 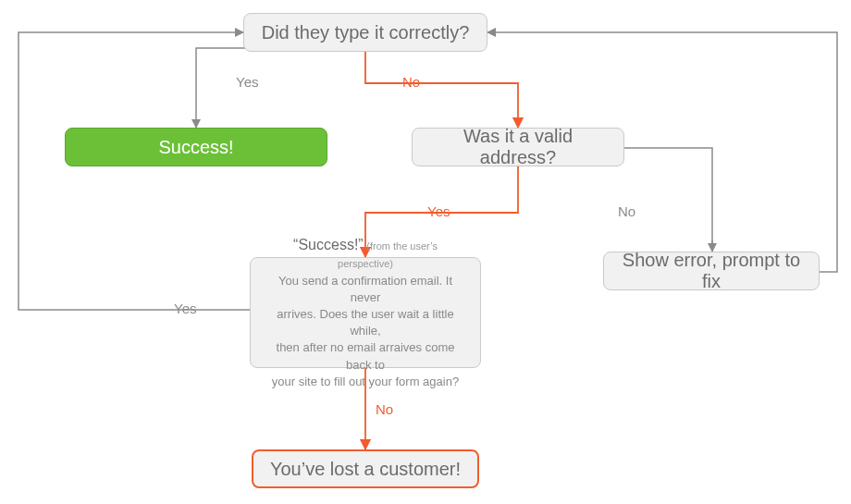 What do you see at coordinates (365, 313) in the screenshot?
I see `node-story-text: “Success!” (from the user’s perspective)…` at bounding box center [365, 313].